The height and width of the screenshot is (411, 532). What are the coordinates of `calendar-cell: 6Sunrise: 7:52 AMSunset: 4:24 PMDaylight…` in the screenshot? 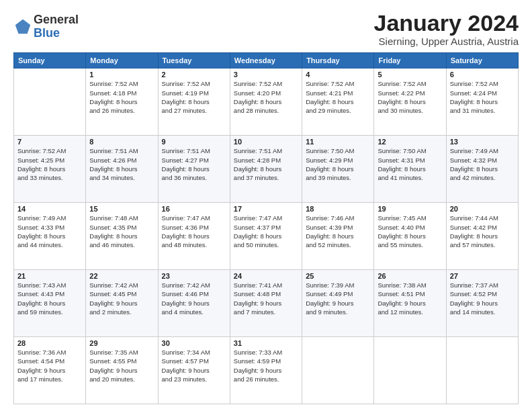 It's located at (482, 102).